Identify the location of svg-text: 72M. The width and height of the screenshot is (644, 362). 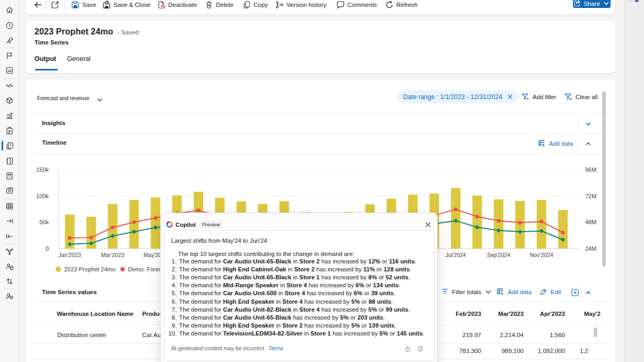
(591, 196).